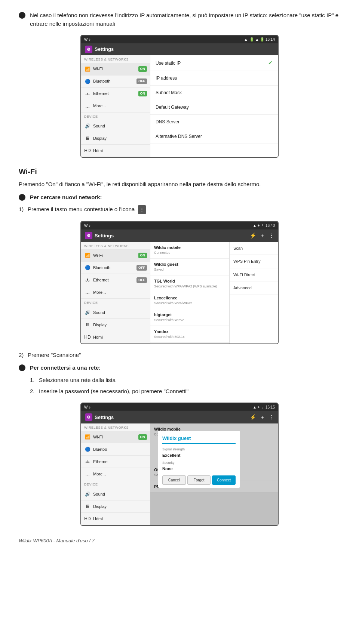 The height and width of the screenshot is (644, 359). What do you see at coordinates (116, 474) in the screenshot?
I see `sidebar-more-3: … More...` at bounding box center [116, 474].